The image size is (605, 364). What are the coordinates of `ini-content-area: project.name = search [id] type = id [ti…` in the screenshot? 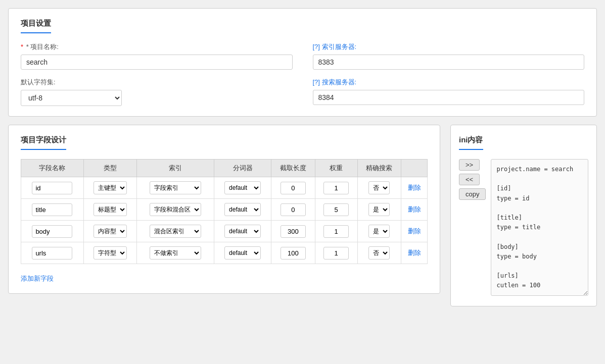 It's located at (540, 227).